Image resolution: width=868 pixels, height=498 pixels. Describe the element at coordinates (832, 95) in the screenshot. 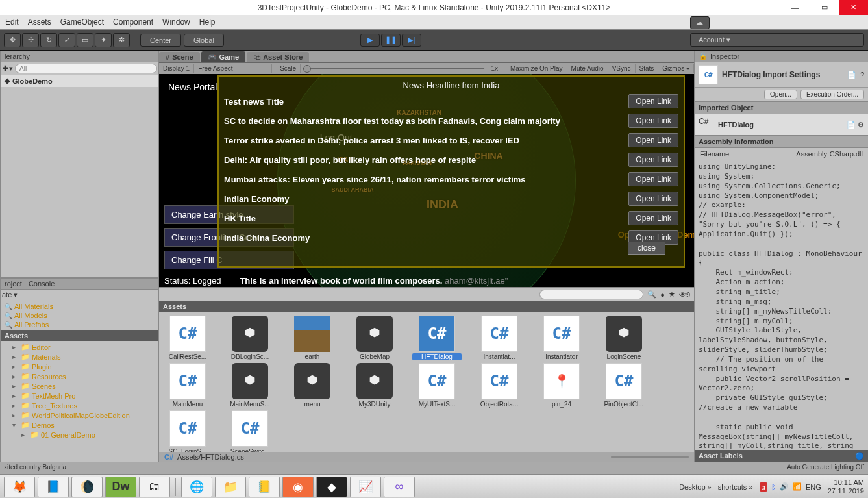

I see `execution-order-button: Execution Order...` at that location.